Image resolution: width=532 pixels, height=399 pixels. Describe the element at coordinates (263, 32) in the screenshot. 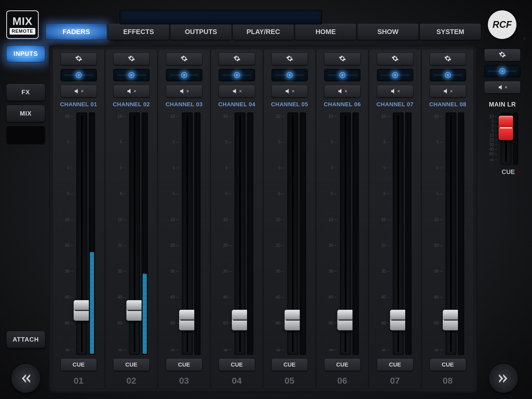

I see `tab-play-rec: PLAY/REC` at that location.